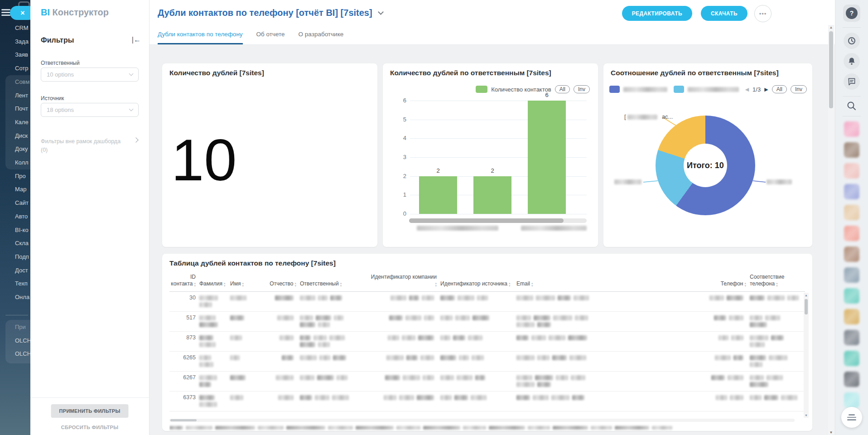  Describe the element at coordinates (498, 221) in the screenshot. I see `bar-chart-horizontal-scrollbar` at that location.